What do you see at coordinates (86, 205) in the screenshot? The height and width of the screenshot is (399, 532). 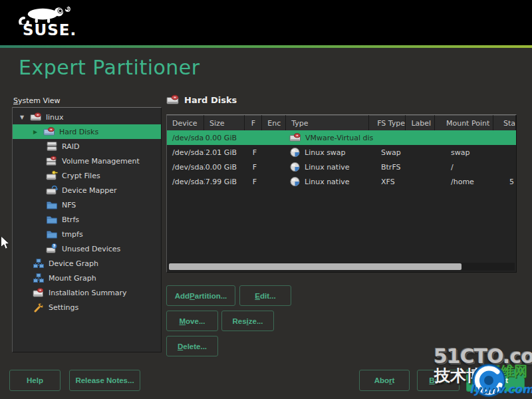 I see `tree-item-nfs: NFS` at bounding box center [86, 205].